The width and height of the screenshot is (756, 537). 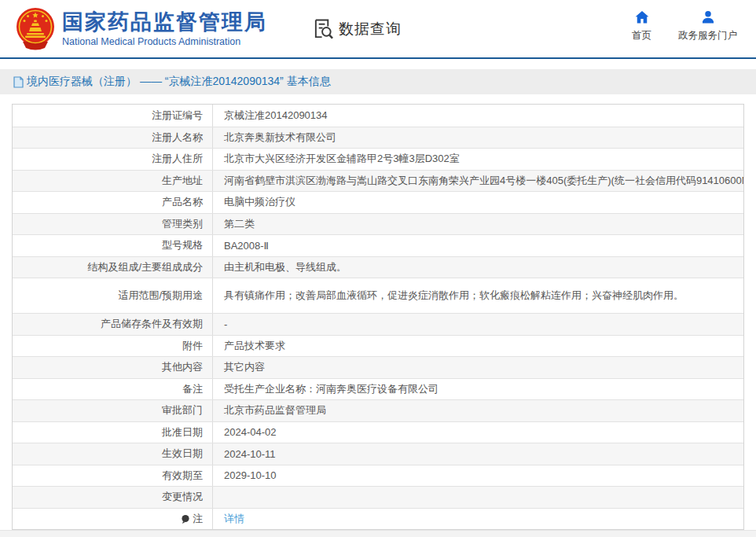 I want to click on site-logo: 国家药品监督管理局 National Medical Products Admi…, so click(x=141, y=29).